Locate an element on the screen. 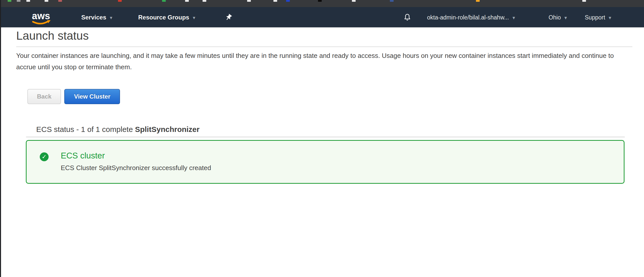 The width and height of the screenshot is (644, 277). ecs-status-heading-prefix: ECS status - 1 of 1 complete is located at coordinates (86, 129).